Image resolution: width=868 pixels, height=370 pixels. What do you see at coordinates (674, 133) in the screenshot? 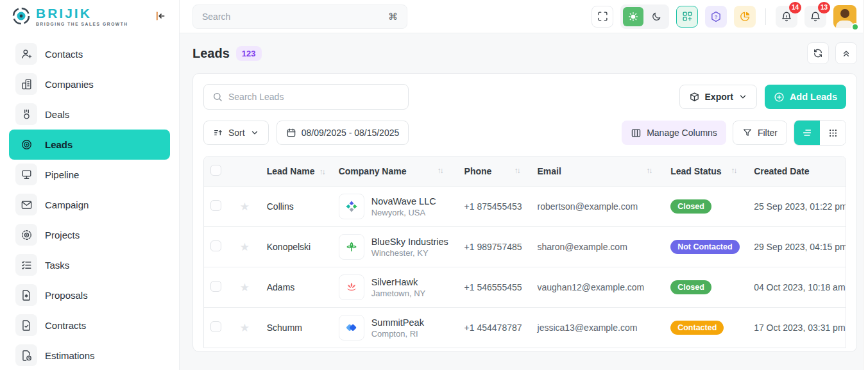
I see `manage-columns-button: Manage Columns` at bounding box center [674, 133].